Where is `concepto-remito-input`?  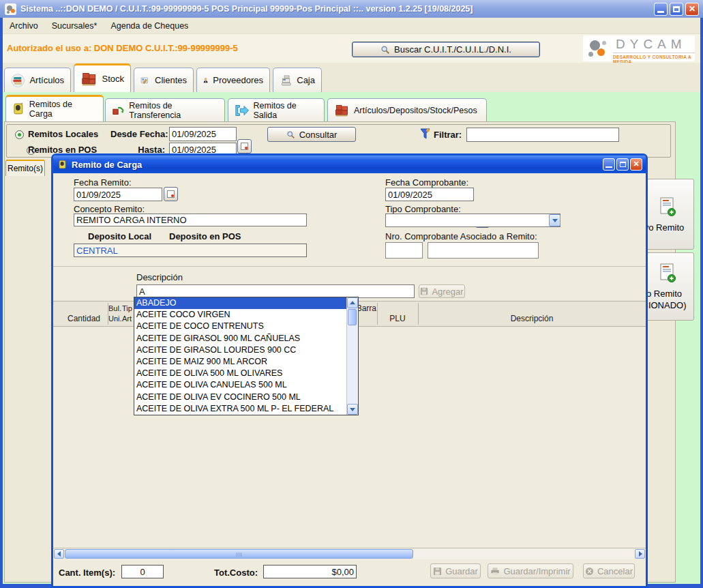
concepto-remito-input is located at coordinates (190, 220).